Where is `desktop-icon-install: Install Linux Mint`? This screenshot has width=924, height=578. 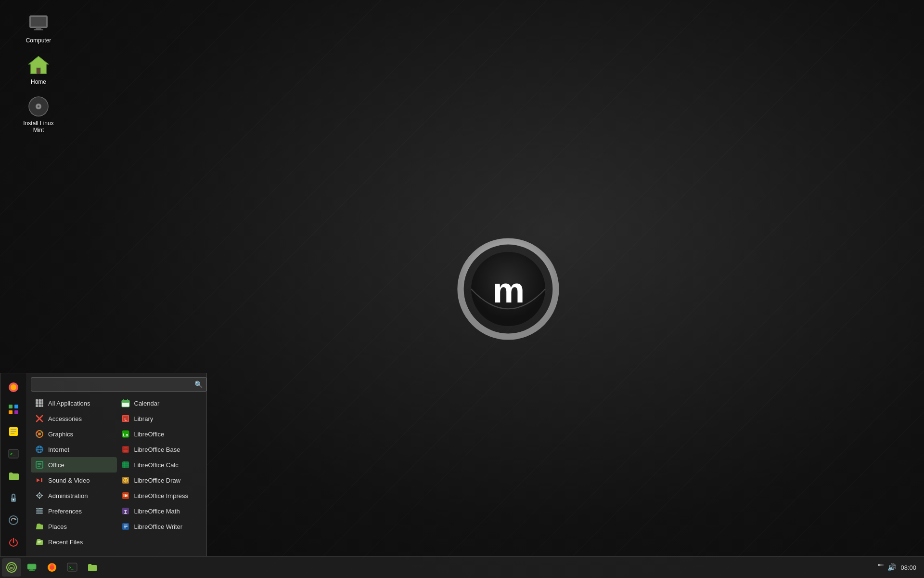 desktop-icon-install: Install Linux Mint is located at coordinates (38, 114).